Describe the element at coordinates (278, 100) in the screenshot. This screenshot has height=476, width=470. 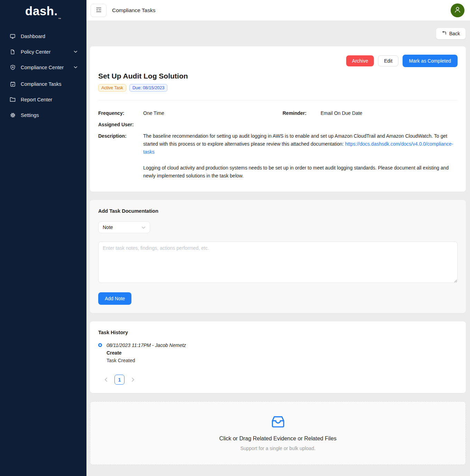
I see `divider` at that location.